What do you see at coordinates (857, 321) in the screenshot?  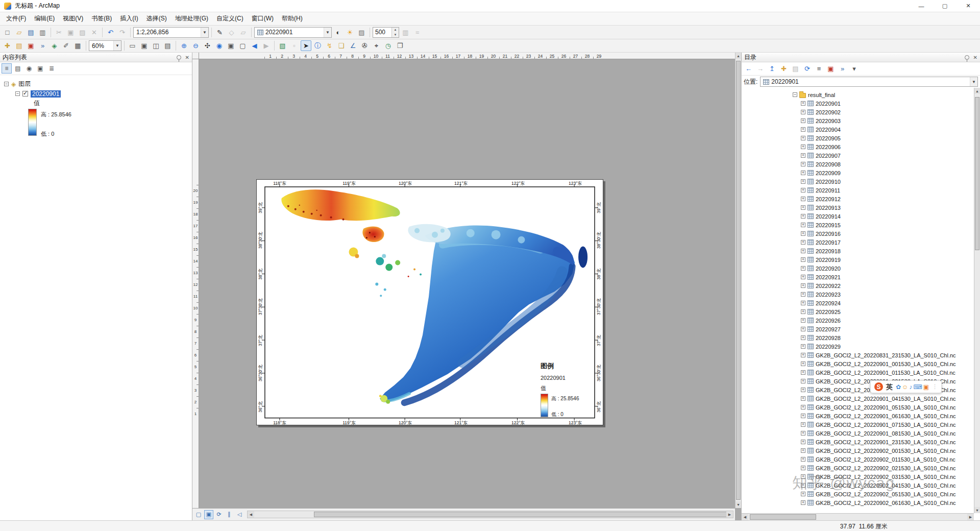 I see `catalog-raster-row: 20220926` at bounding box center [857, 321].